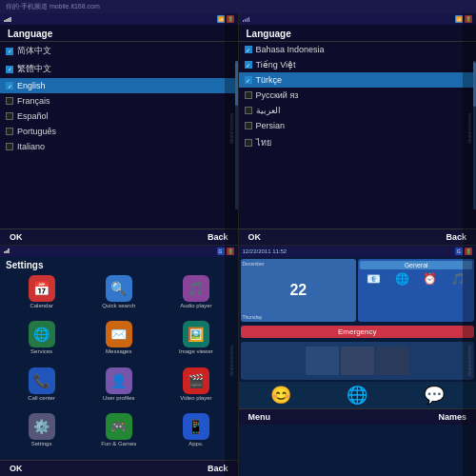 The width and height of the screenshot is (476, 476). What do you see at coordinates (358, 290) in the screenshot?
I see `q4-widgets-top: December 22 Thursday General 📧 🌐 ⏰ 🎵` at bounding box center [358, 290].